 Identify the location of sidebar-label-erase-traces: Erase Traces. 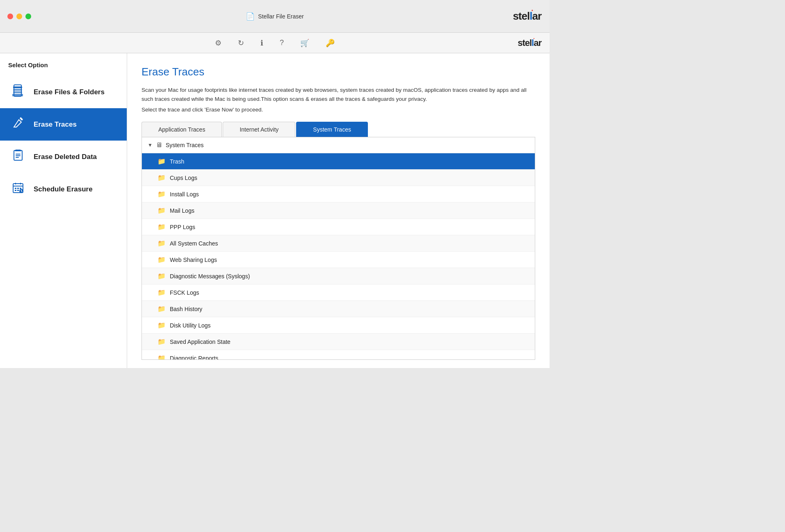
(55, 125).